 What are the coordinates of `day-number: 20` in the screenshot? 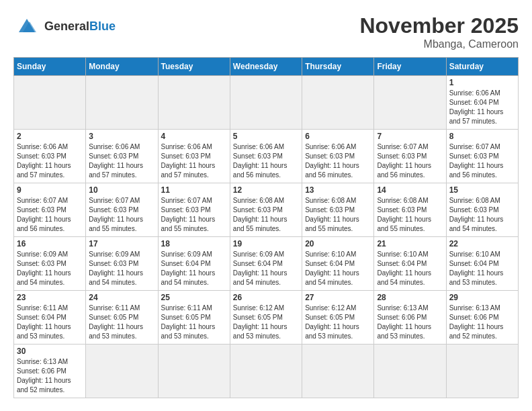 It's located at (338, 244).